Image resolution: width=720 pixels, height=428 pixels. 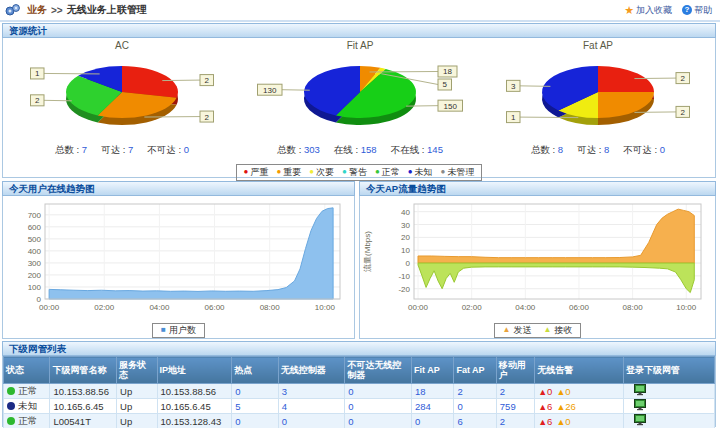 What do you see at coordinates (448, 72) in the screenshot?
I see `svg-text: 18` at bounding box center [448, 72].